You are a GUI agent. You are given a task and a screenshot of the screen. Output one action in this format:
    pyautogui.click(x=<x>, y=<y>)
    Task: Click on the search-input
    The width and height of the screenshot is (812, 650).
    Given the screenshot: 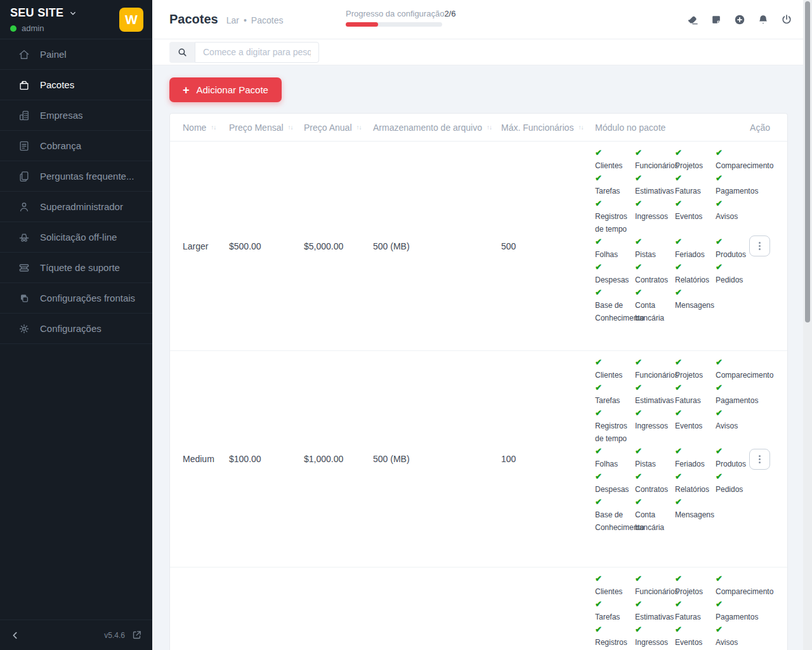 What is the action you would take?
    pyautogui.click(x=257, y=52)
    